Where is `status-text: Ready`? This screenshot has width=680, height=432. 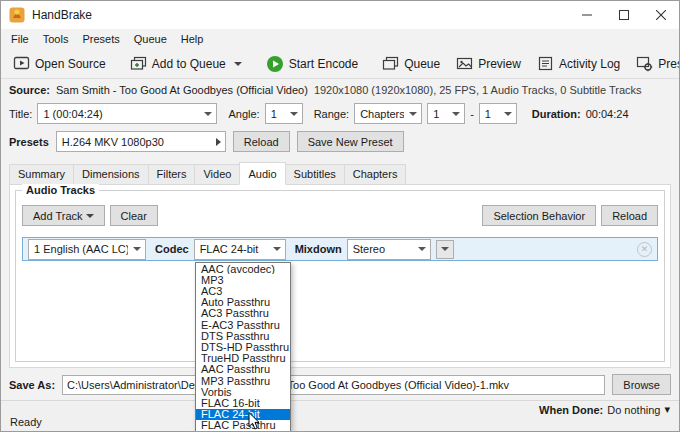 status-text: Ready is located at coordinates (26, 422).